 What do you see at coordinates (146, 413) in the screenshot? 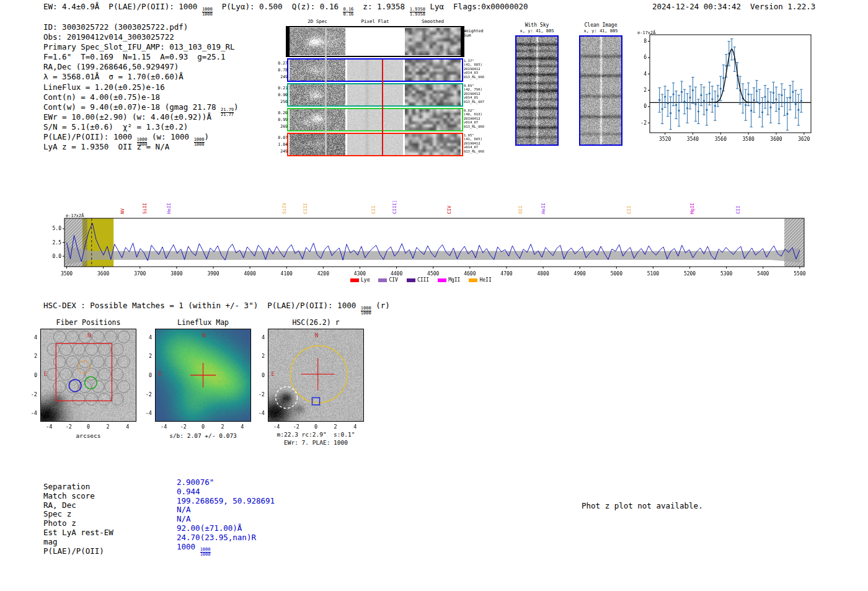
I see `y-tick-label: -4` at bounding box center [146, 413].